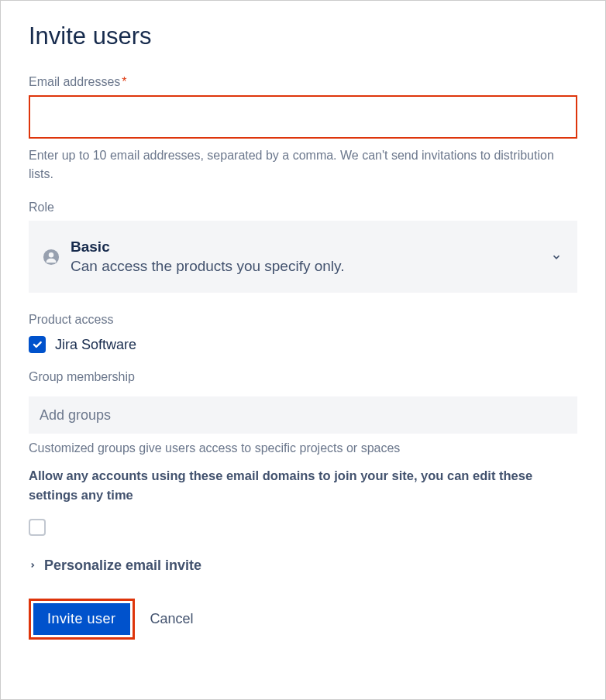 This screenshot has height=700, width=606. I want to click on email-help-text: Enter up to 10 email addresses, separate…, so click(303, 165).